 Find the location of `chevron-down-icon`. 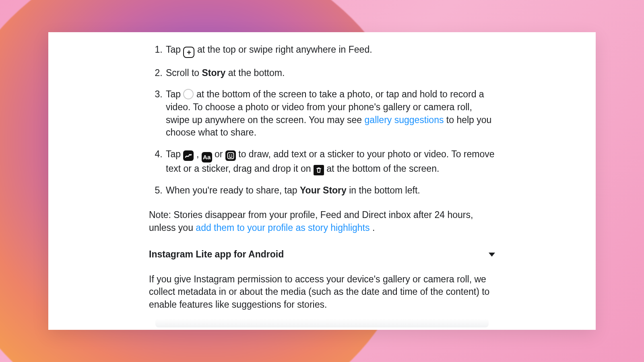

chevron-down-icon is located at coordinates (492, 255).